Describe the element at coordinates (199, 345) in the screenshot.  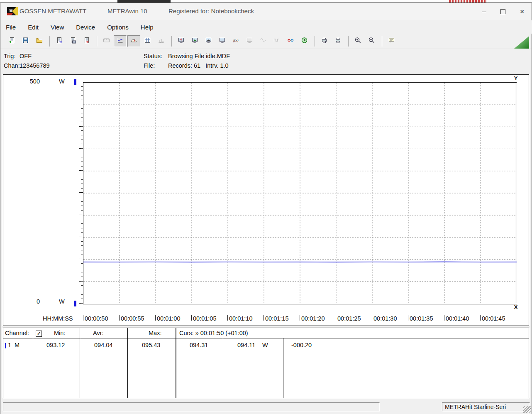
I see `row-cursor-a-value: 094.31` at that location.